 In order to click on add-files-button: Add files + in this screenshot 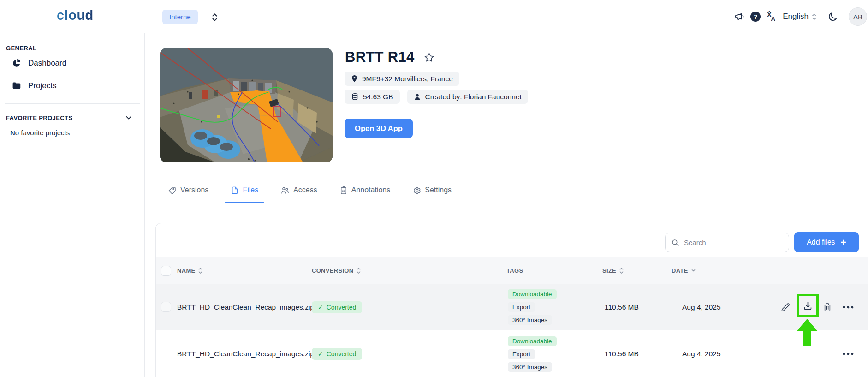, I will do `click(826, 242)`.